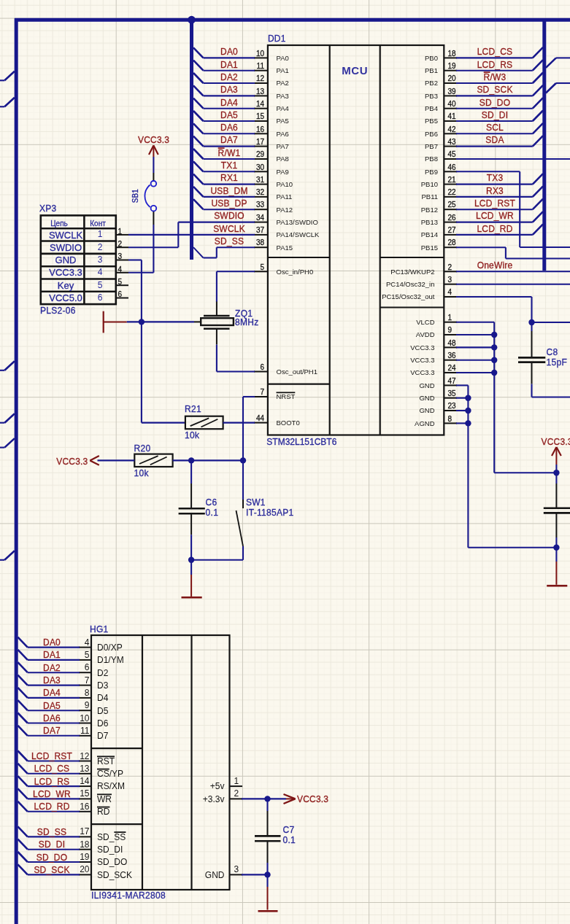  I want to click on svg-text: 12, so click(85, 756).